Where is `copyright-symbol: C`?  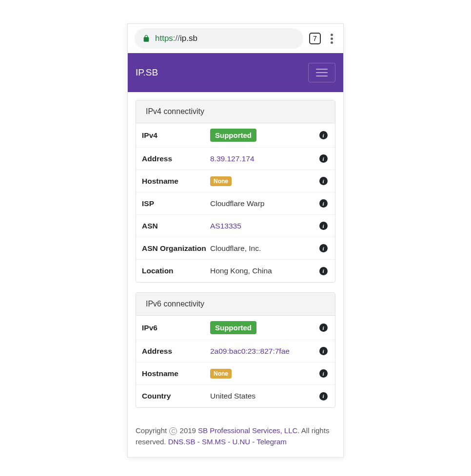
copyright-symbol: C is located at coordinates (173, 431).